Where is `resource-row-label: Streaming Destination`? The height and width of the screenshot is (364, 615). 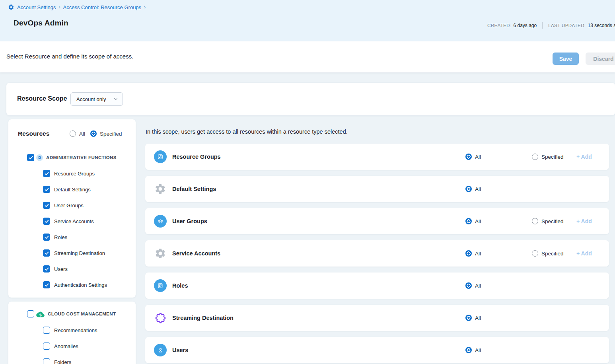
resource-row-label: Streaming Destination is located at coordinates (203, 318).